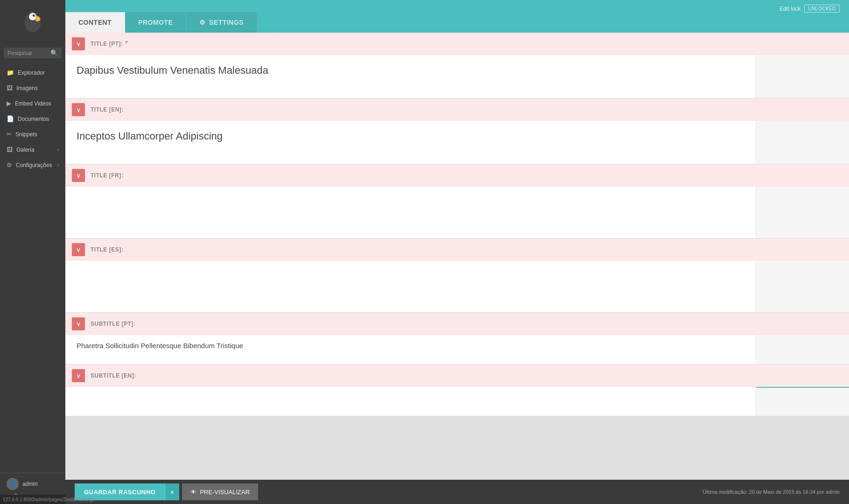 This screenshot has width=849, height=504. What do you see at coordinates (457, 287) in the screenshot?
I see `field-body-title-es` at bounding box center [457, 287].